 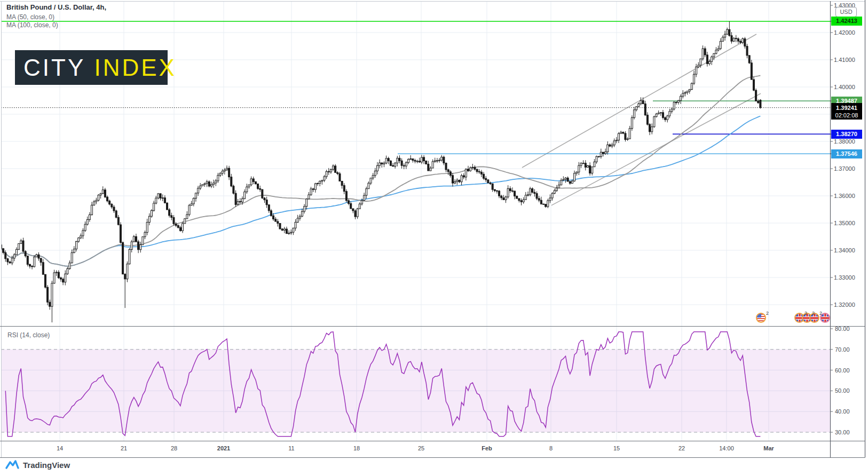 What do you see at coordinates (46, 465) in the screenshot?
I see `tradingview-logo-text: TradingView` at bounding box center [46, 465].